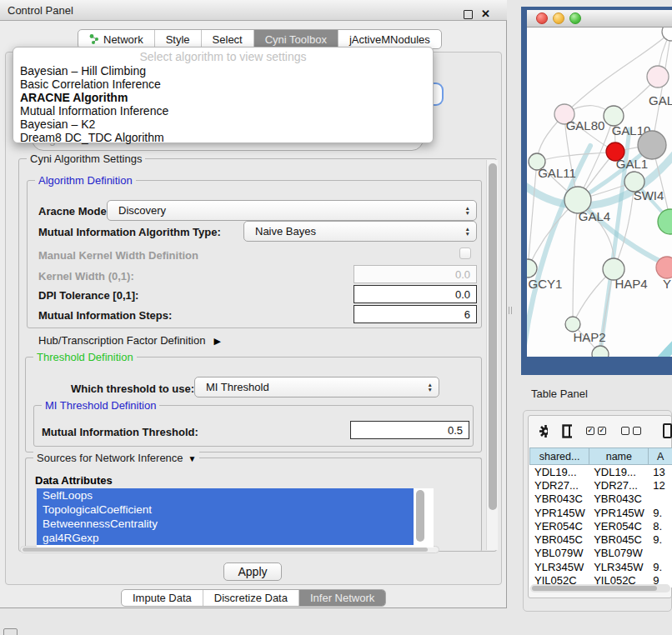 This screenshot has width=672, height=635. I want to click on network-node-label: GAL4, so click(594, 217).